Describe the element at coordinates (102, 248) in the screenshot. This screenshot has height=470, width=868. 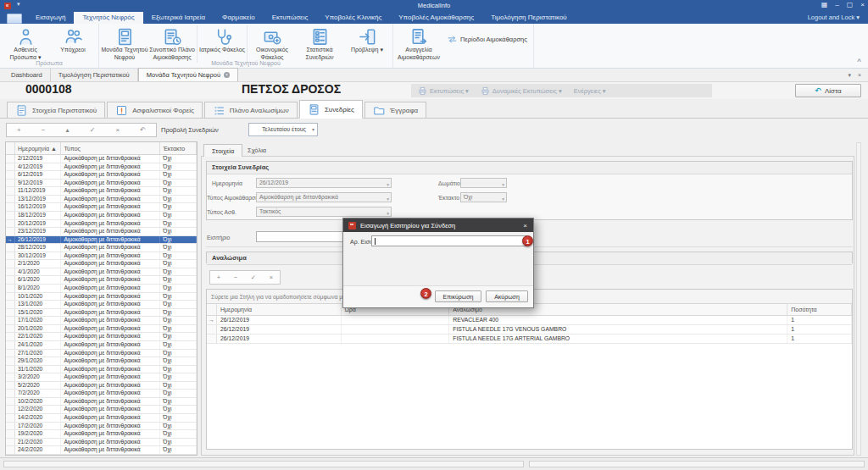
I see `session-row: 28/12/2019Αιμοκάθαρση με διττανθρακικάΌχ…` at that location.